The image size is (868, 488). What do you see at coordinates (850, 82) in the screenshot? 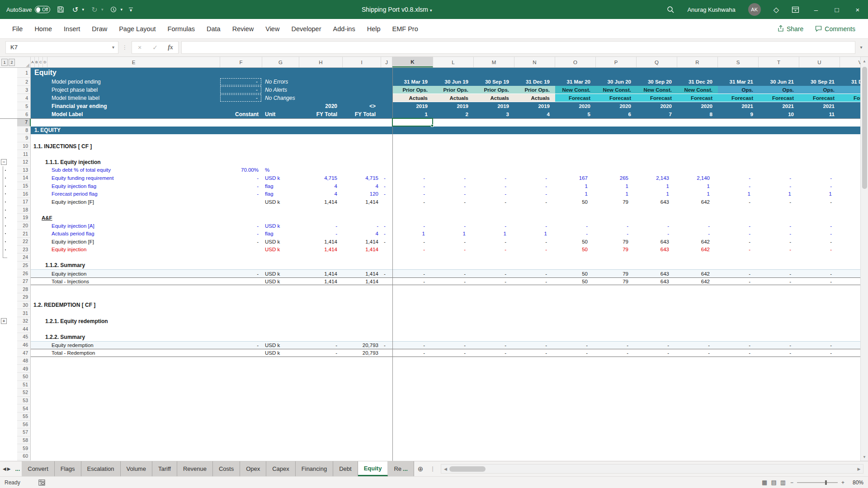
I see `period-date: 31 Dec 21` at bounding box center [850, 82].